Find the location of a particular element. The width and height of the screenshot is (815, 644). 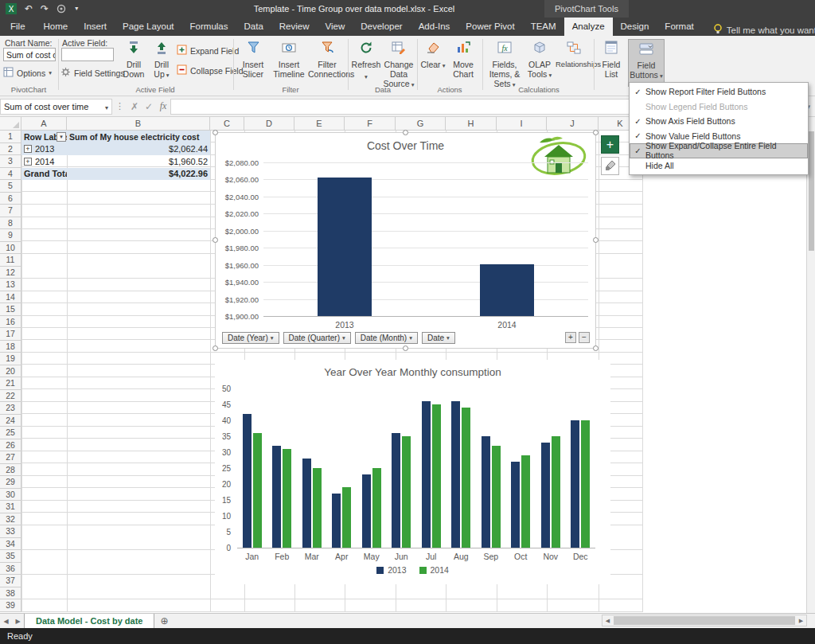

menu-item-show-legend-field-buttons: Show Legend Field Buttons is located at coordinates (719, 107).